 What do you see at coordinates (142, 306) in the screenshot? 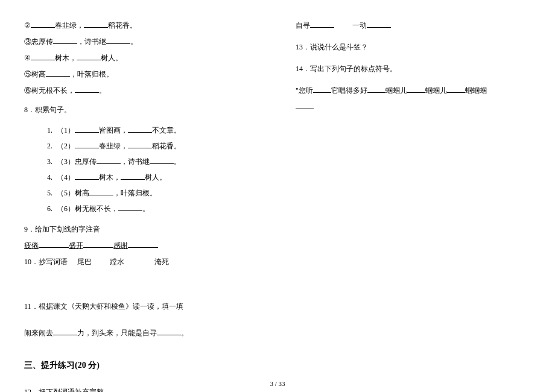
I see `q11-title: 11．根据课文《天鹅大虾和梭鱼》读一读，填一填` at bounding box center [142, 306].